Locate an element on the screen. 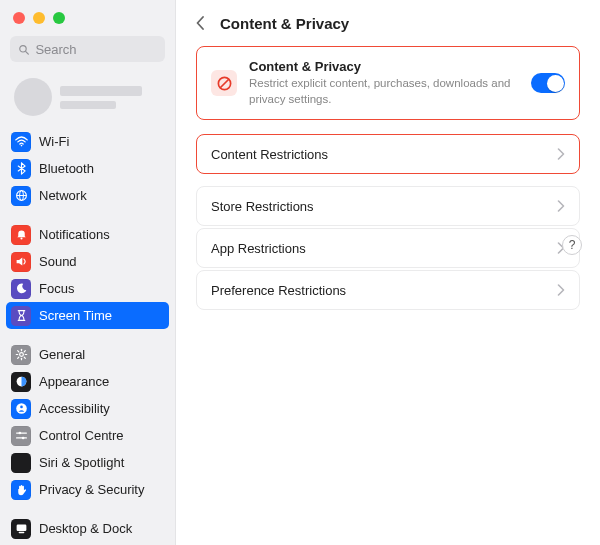  sidebar-item-privacy-security: Privacy & Security is located at coordinates (88, 490).